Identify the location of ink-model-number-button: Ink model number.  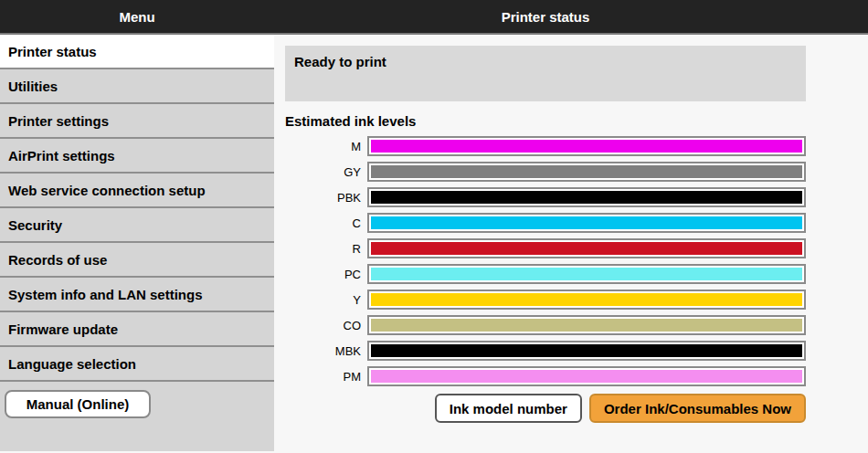
(508, 408).